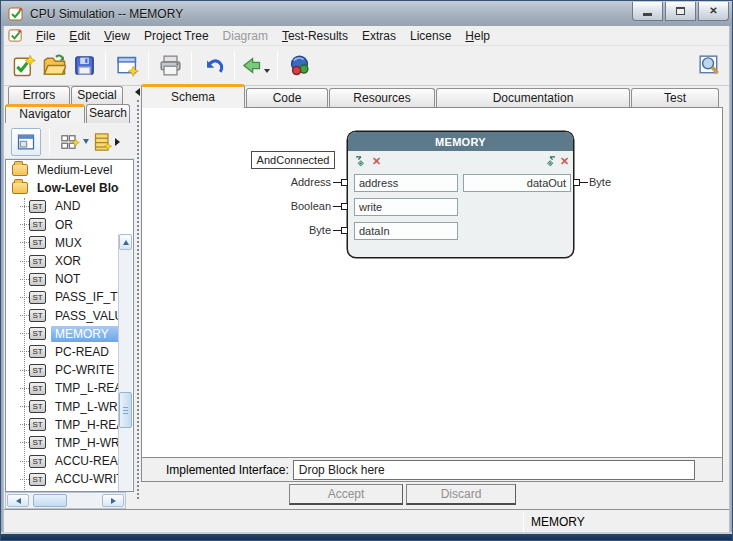  Describe the element at coordinates (62, 406) in the screenshot. I see `tree-item-tmp-l-wri: STTMP_L-WRI` at that location.